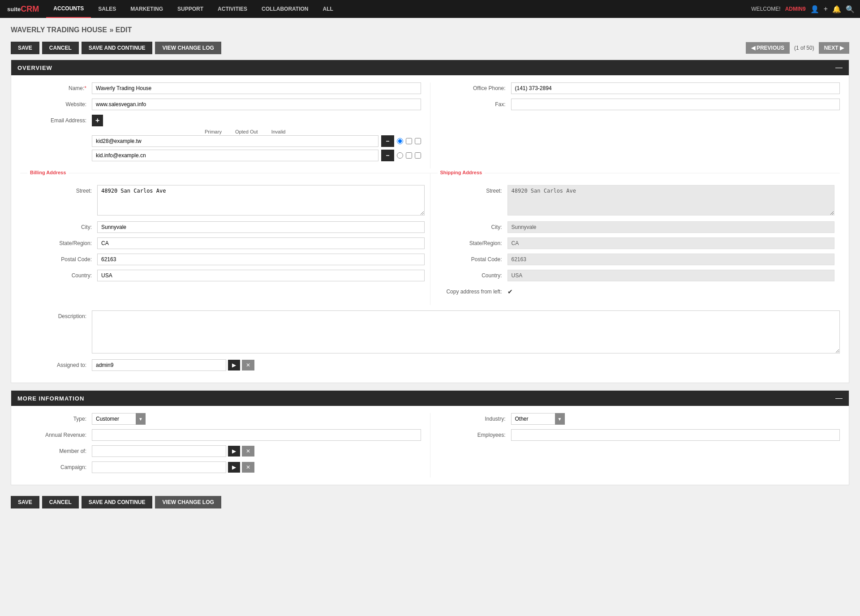 This screenshot has width=860, height=616. Describe the element at coordinates (768, 48) in the screenshot. I see `previous-button: ◀ PREVIOUS` at that location.